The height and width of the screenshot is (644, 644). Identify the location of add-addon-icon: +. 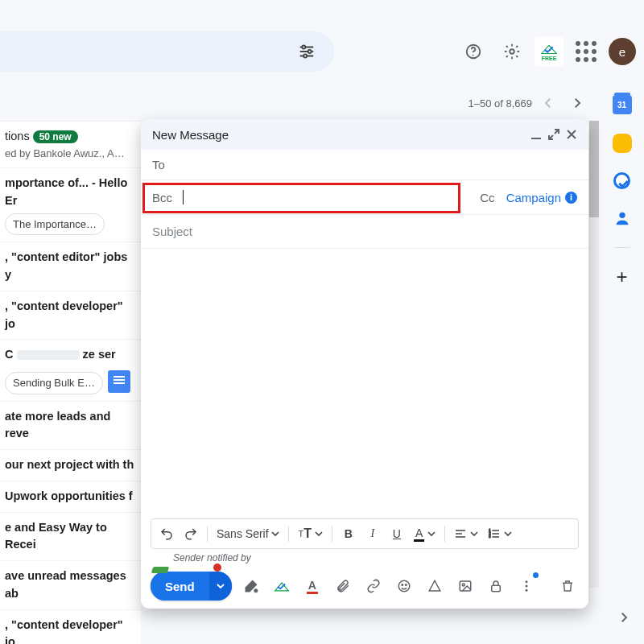
(622, 277).